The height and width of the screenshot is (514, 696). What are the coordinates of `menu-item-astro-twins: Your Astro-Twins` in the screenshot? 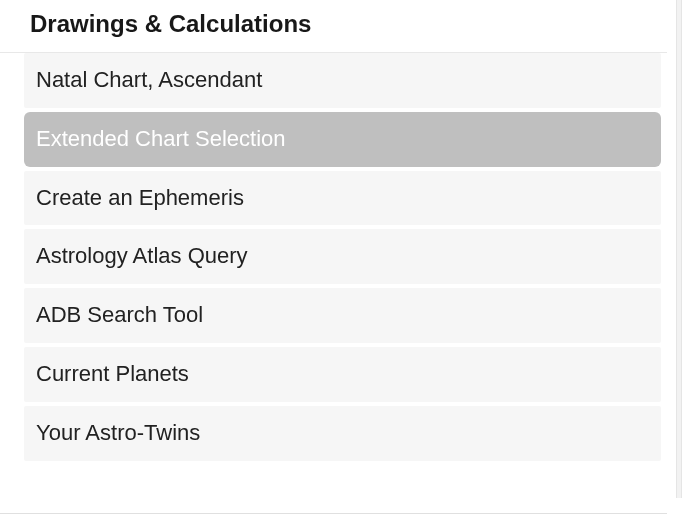 It's located at (342, 434).